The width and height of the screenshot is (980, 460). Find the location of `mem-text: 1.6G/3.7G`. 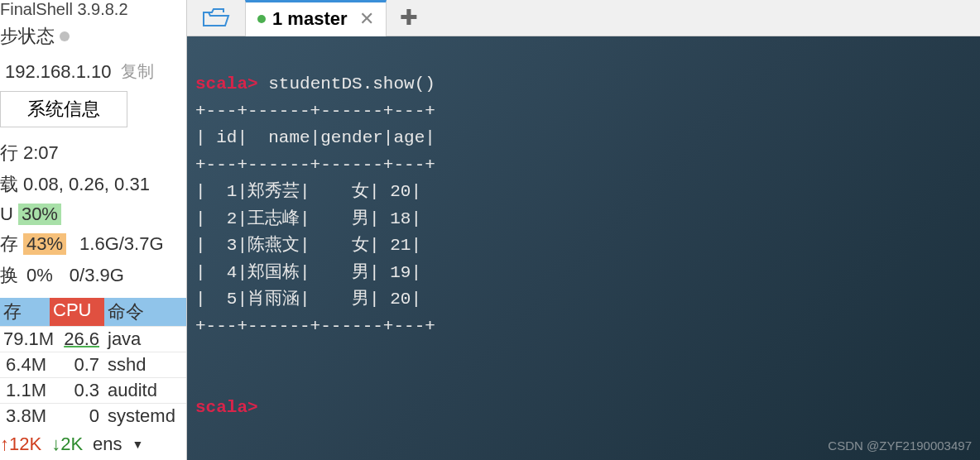

mem-text: 1.6G/3.7G is located at coordinates (122, 244).